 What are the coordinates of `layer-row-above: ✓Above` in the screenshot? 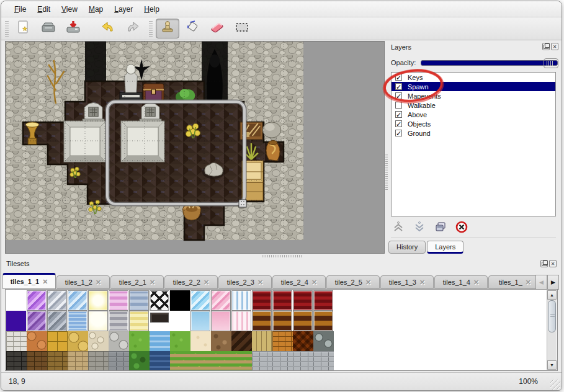 It's located at (473, 114).